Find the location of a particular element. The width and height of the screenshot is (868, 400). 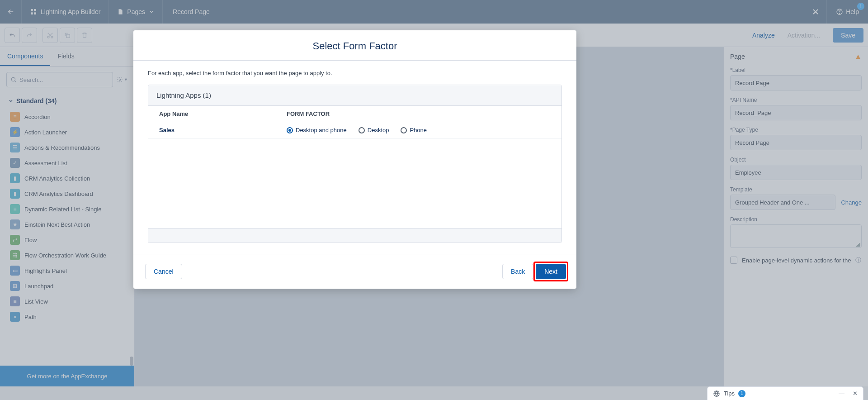

tips-badge: 1 is located at coordinates (742, 394).